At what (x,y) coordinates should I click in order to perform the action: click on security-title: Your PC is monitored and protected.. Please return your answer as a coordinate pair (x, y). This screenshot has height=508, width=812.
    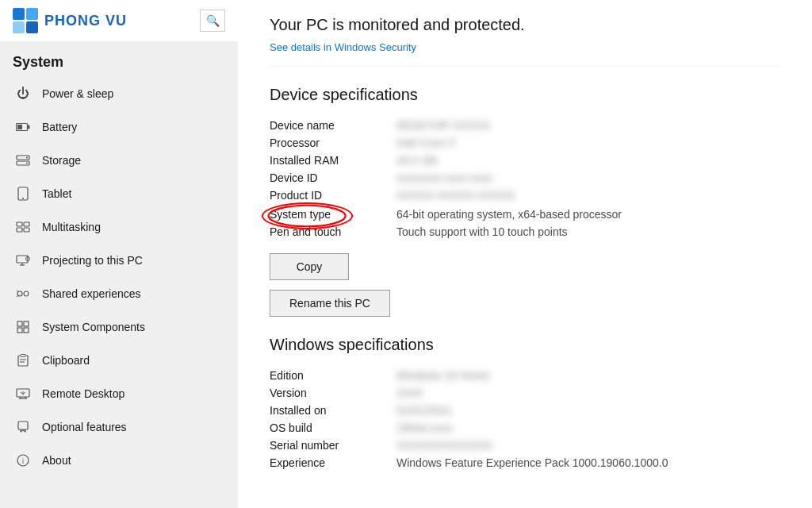
    Looking at the image, I should click on (525, 25).